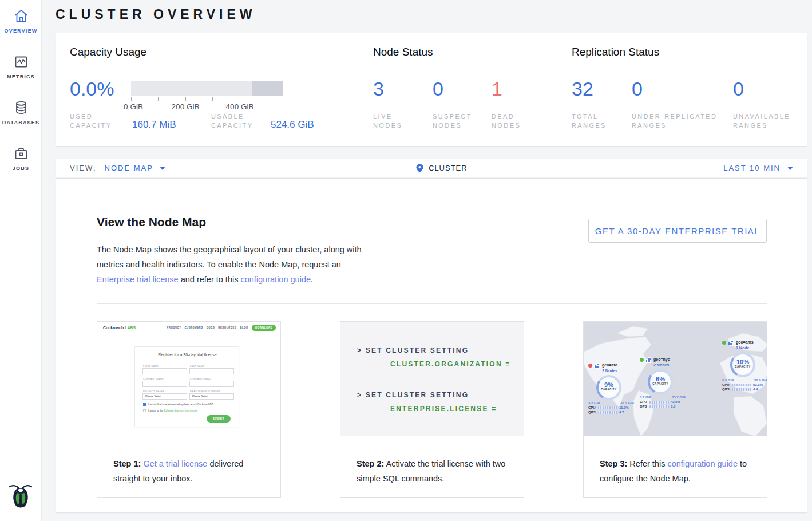 This screenshot has height=521, width=812. What do you see at coordinates (144, 411) in the screenshot?
I see `checkbox-icon` at bounding box center [144, 411].